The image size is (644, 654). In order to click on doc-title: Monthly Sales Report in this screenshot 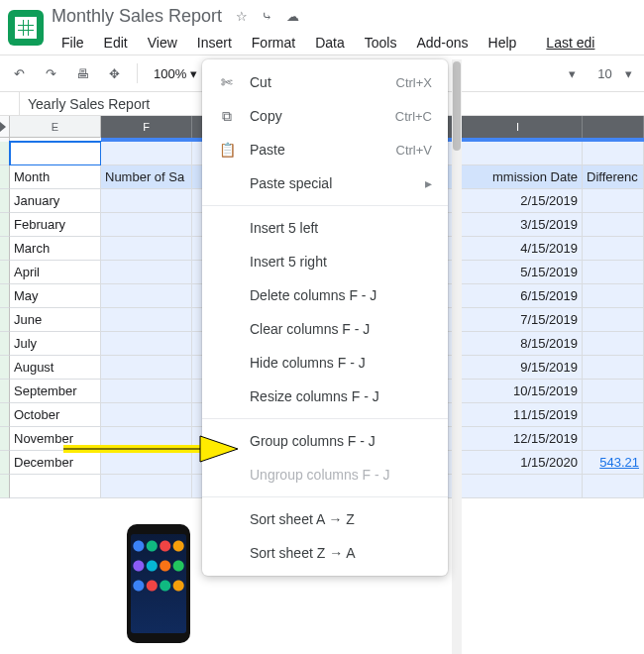, I will do `click(137, 16)`.